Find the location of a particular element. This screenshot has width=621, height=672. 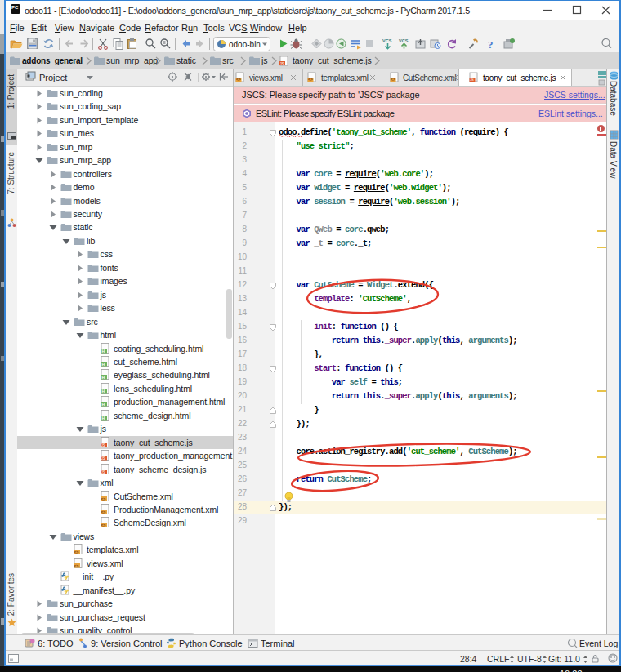

svg-text: static is located at coordinates (186, 60).